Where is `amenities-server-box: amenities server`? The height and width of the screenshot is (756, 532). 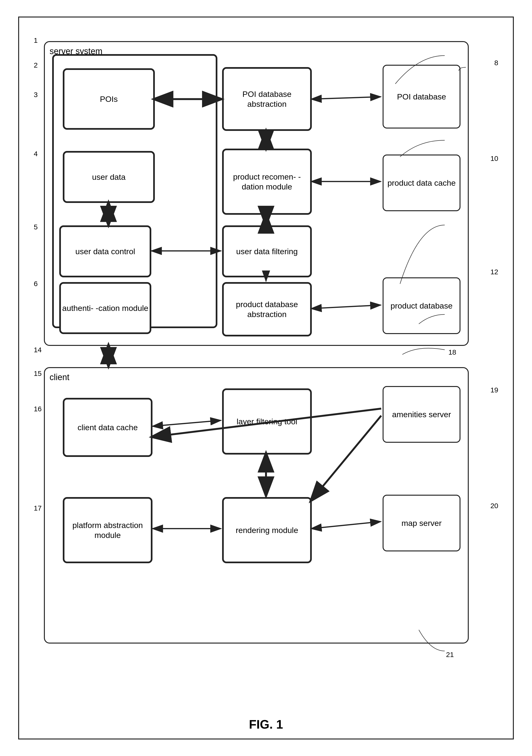 amenities-server-box: amenities server is located at coordinates (422, 414).